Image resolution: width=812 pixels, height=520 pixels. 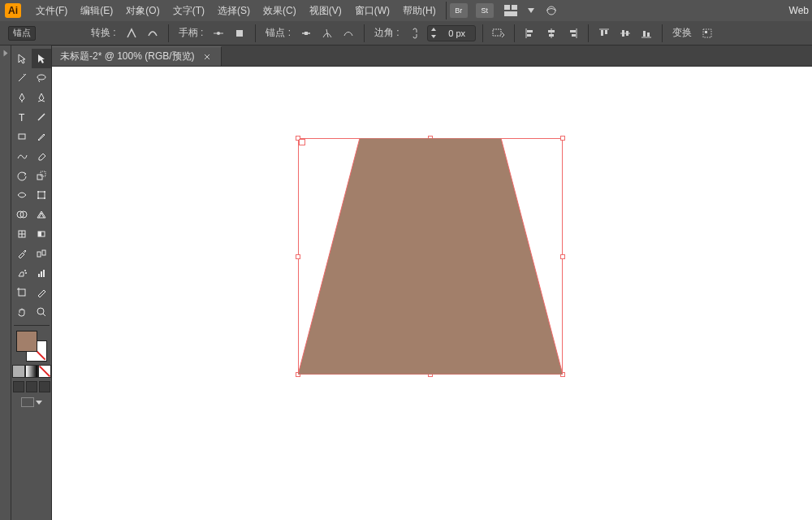 What do you see at coordinates (234, 11) in the screenshot?
I see `menu-select: 选择(S)` at bounding box center [234, 11].